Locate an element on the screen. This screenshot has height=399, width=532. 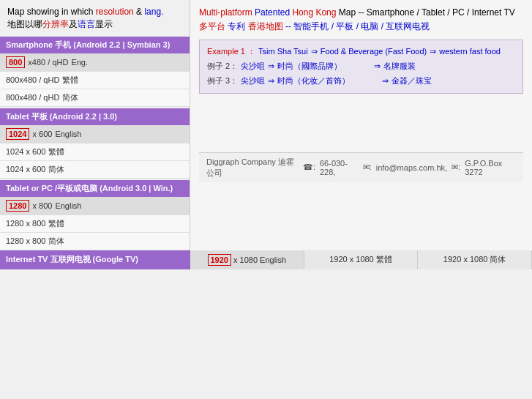
example-row-2: 例子 2： 尖沙咀 ⇒ 时尚（國際品牌） ⇒ 名牌服装 is located at coordinates (361, 67).